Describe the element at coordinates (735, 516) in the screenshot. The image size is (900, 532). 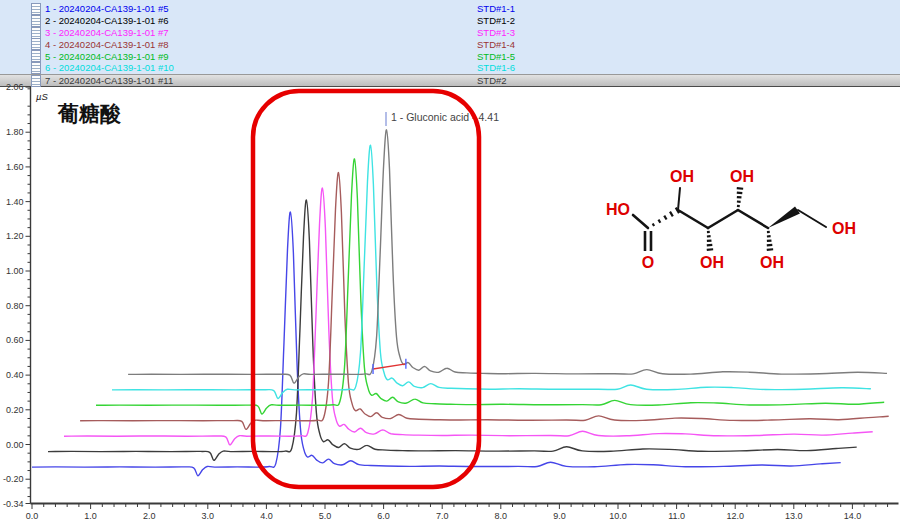
I see `svg-text: 12.0` at that location.